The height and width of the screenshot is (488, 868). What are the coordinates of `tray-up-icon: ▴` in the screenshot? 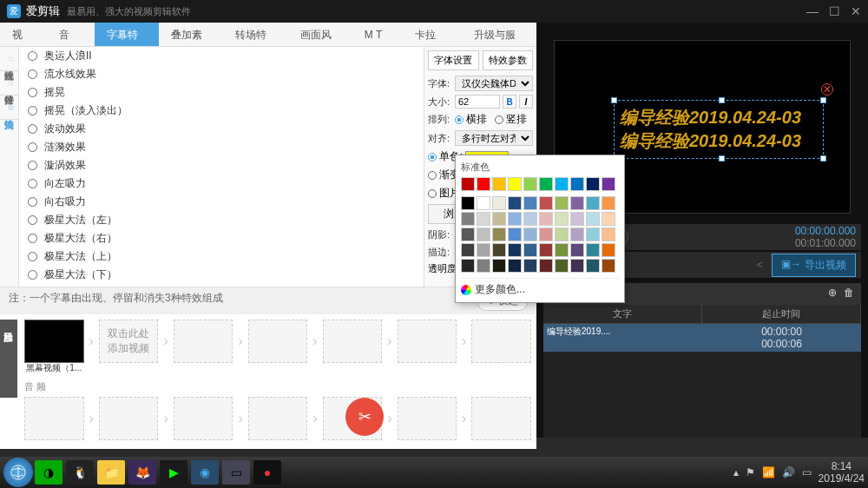 It's located at (736, 472).